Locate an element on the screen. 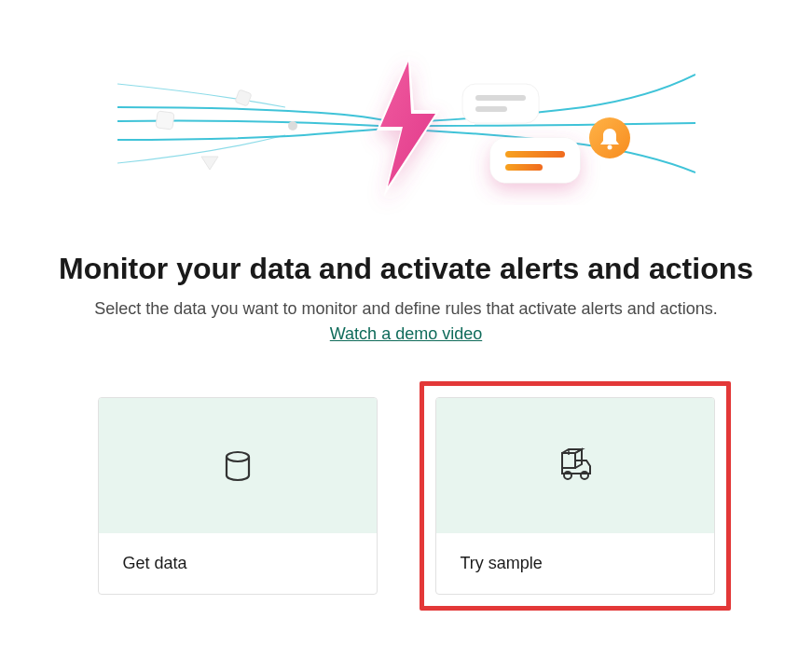 The height and width of the screenshot is (646, 812). page-heading: Monitor your data and activate alerts an… is located at coordinates (406, 268).